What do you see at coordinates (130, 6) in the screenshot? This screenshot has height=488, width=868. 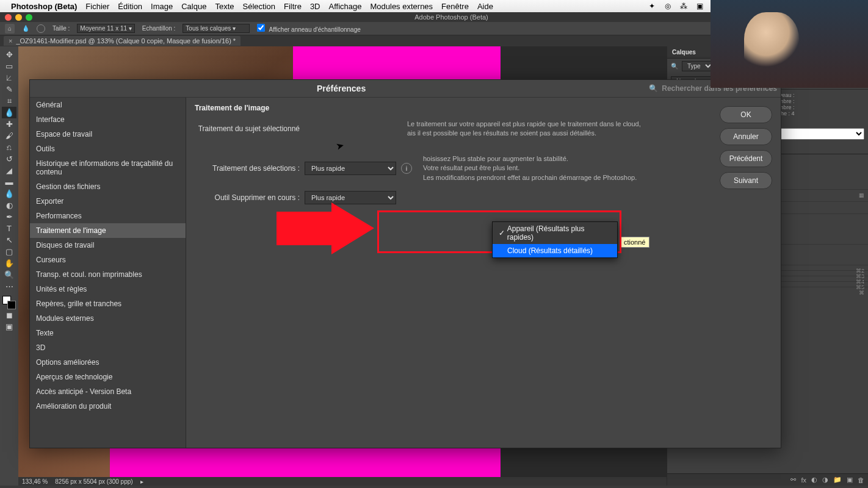 I see `menu-edition: Édition` at bounding box center [130, 6].